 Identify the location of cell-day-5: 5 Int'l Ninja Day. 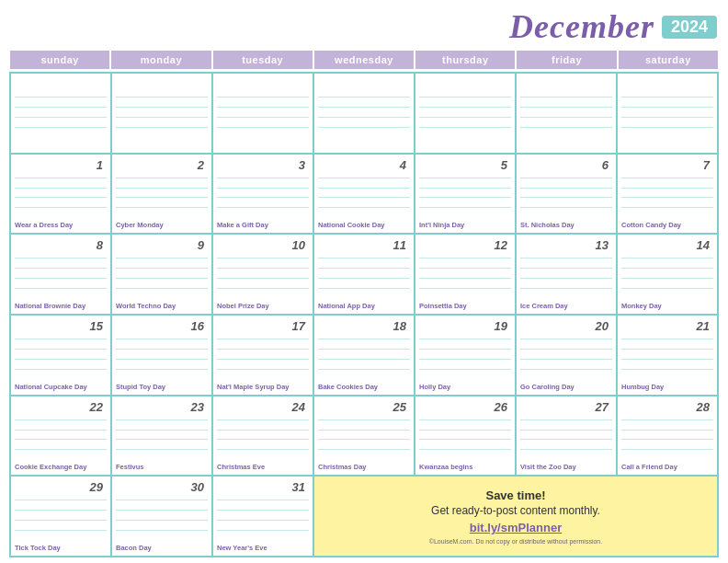
(466, 195).